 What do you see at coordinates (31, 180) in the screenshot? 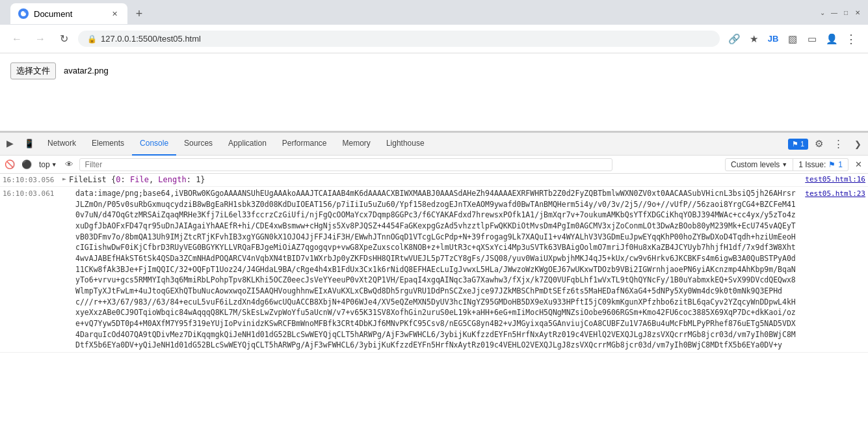
I see `timestamp-1: 16:10:03.056` at bounding box center [31, 180].